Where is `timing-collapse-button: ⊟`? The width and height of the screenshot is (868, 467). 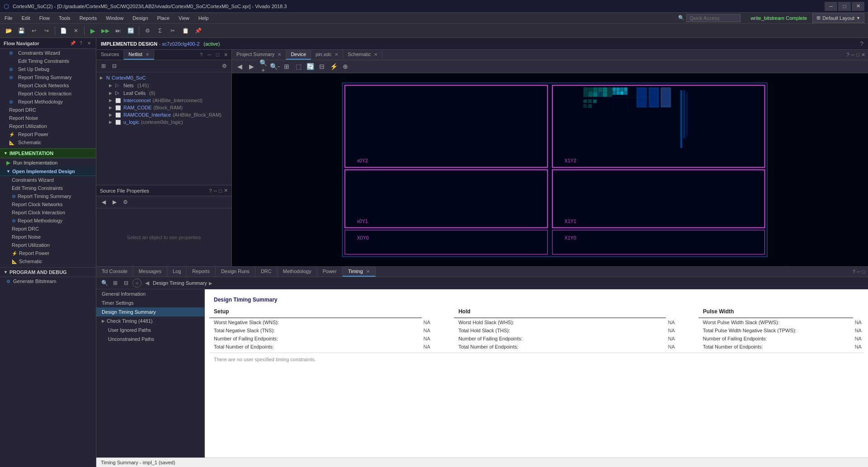
timing-collapse-button: ⊟ is located at coordinates (126, 283).